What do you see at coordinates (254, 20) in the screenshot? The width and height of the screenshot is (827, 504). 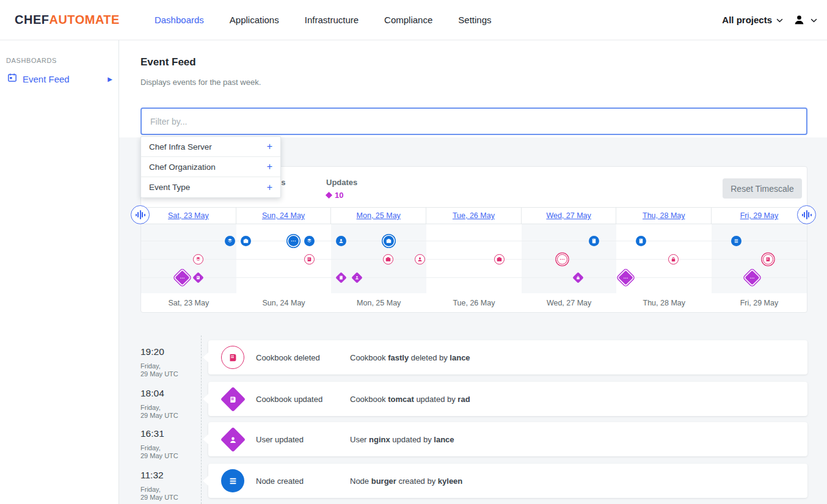 I see `nav-item-applications: Applications` at bounding box center [254, 20].